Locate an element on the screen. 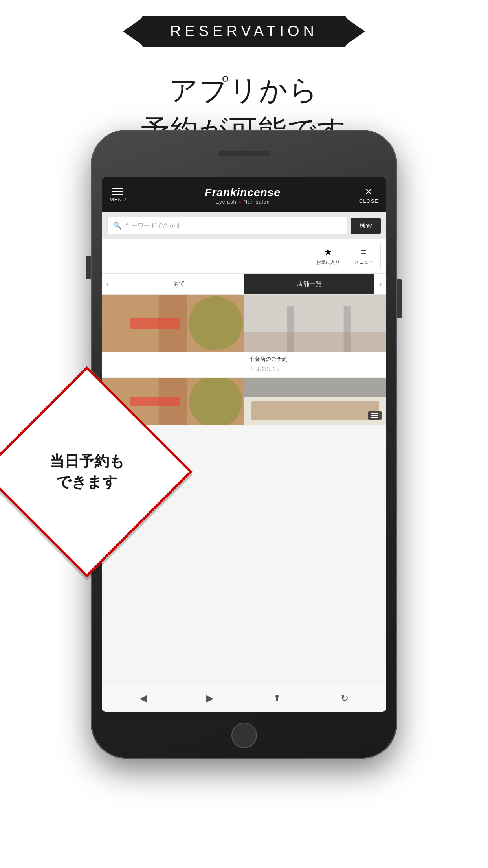 The image size is (488, 868). brand-subtitle: Eyelash ● Nail salon is located at coordinates (243, 202).